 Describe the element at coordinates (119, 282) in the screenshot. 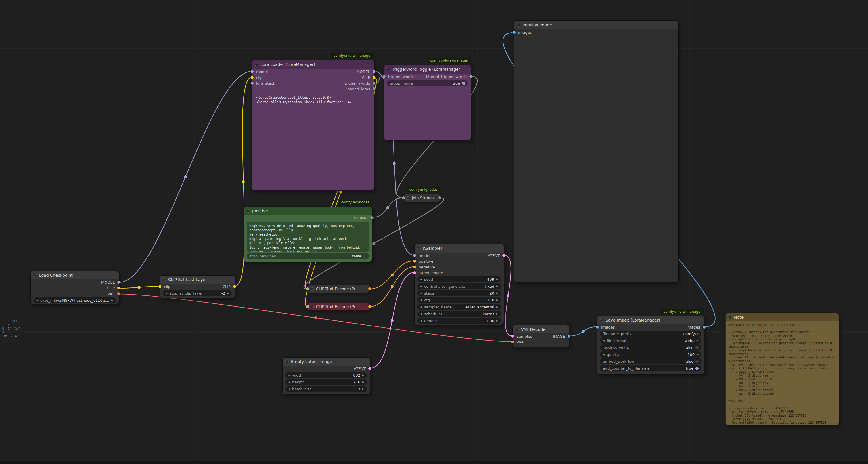

I see `output-slot-model` at that location.